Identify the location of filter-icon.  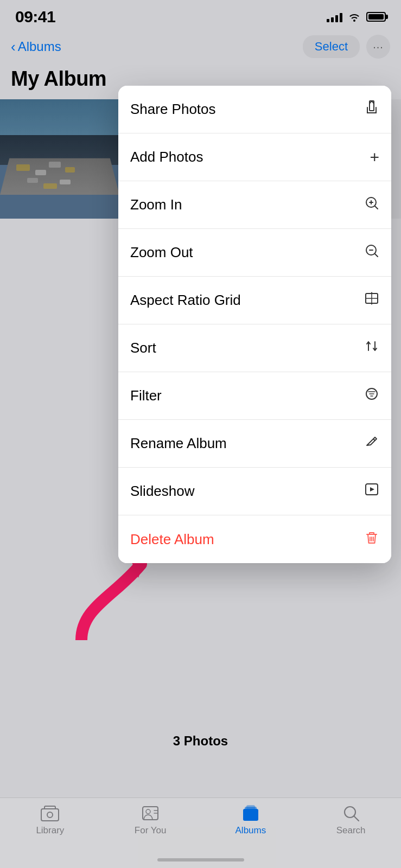
(372, 396).